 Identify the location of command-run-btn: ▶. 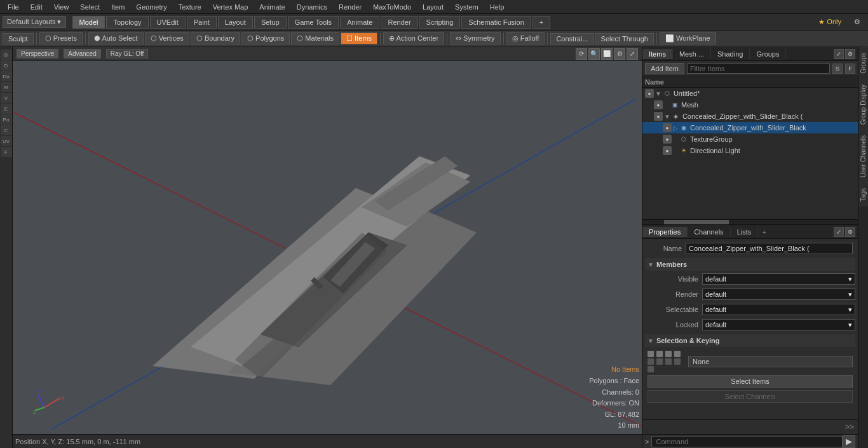
(849, 442).